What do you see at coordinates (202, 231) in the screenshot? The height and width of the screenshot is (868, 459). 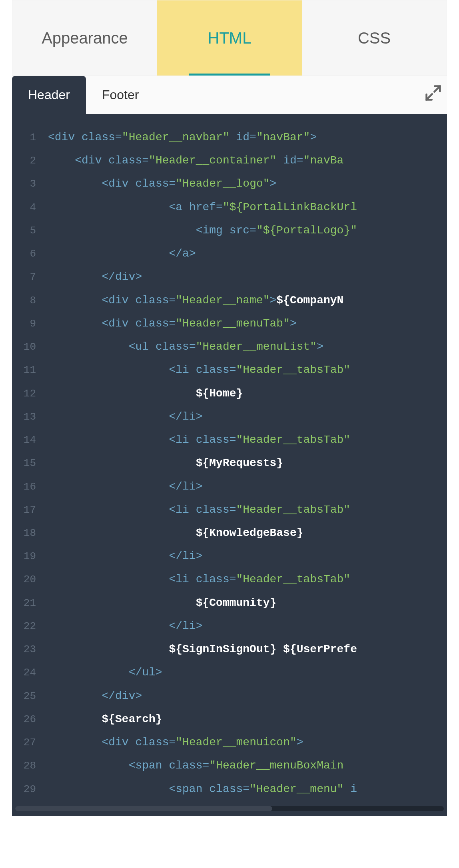 I see `line-content: <img src="${PortalLogo}"` at bounding box center [202, 231].